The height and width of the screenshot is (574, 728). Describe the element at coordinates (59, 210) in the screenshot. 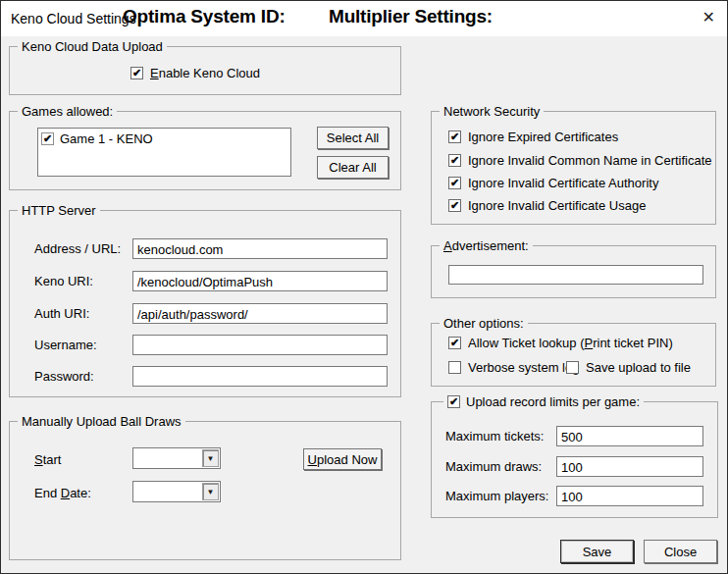

I see `group-legend-http-server: HTTP Server` at that location.